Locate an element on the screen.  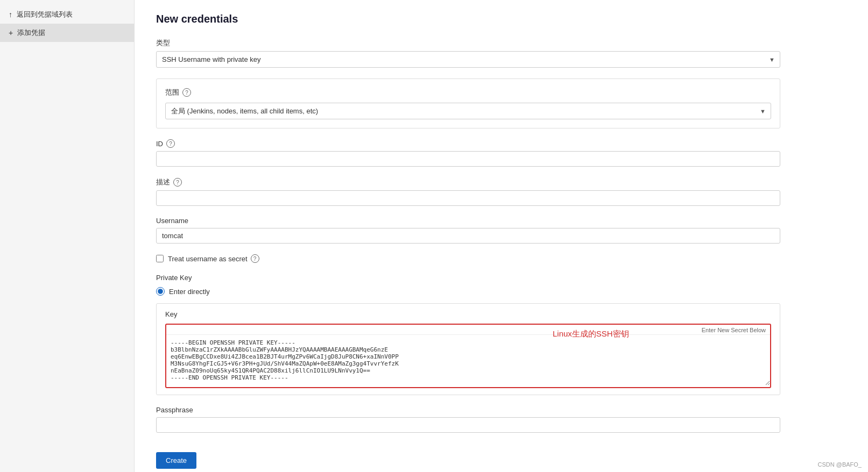
enter-directly-radio is located at coordinates (160, 291).